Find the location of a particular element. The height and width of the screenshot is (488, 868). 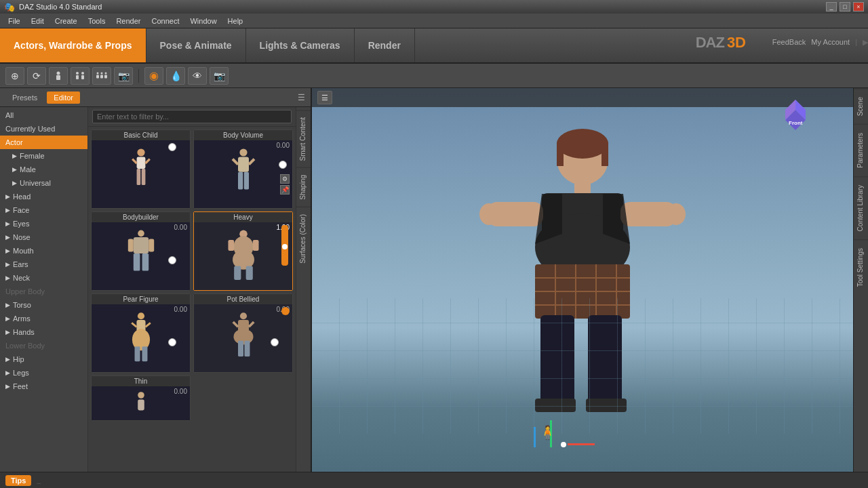

cat-head: ▶ Head is located at coordinates (43, 197).